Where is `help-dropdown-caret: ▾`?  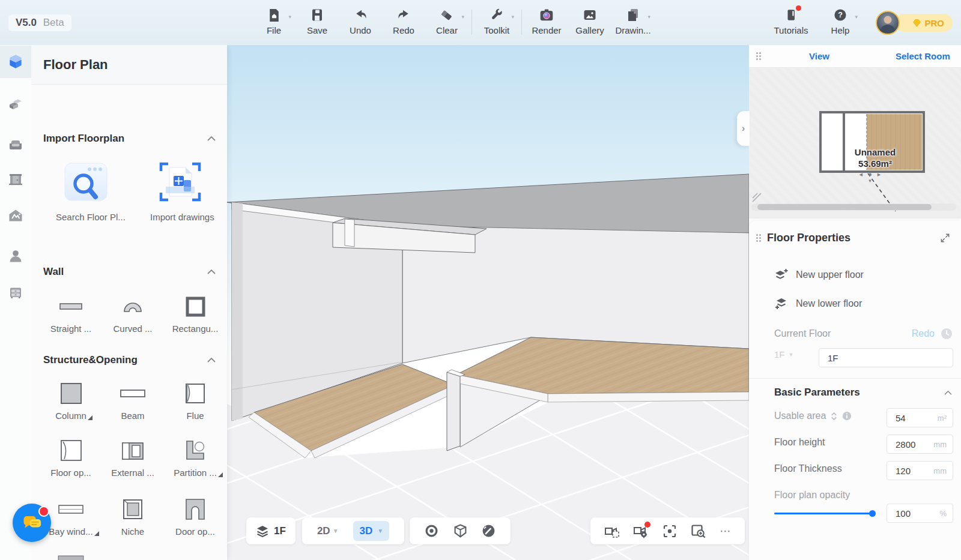 help-dropdown-caret: ▾ is located at coordinates (856, 17).